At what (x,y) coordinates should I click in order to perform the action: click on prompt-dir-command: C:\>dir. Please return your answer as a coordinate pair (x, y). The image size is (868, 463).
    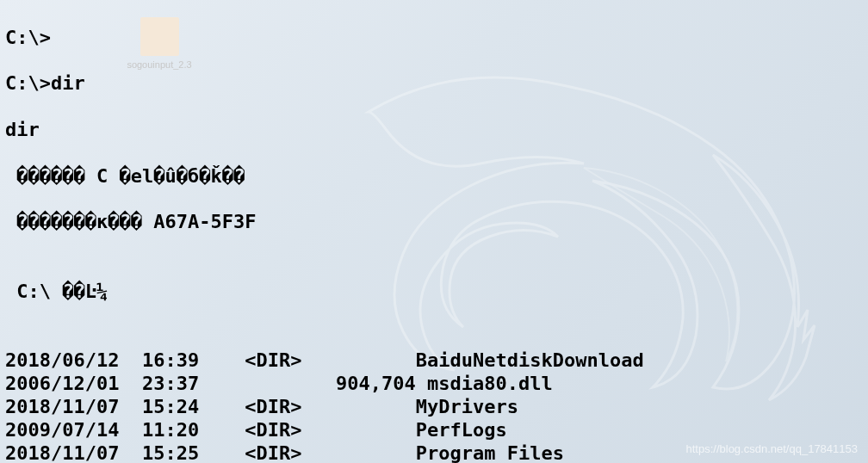
    Looking at the image, I should click on (434, 84).